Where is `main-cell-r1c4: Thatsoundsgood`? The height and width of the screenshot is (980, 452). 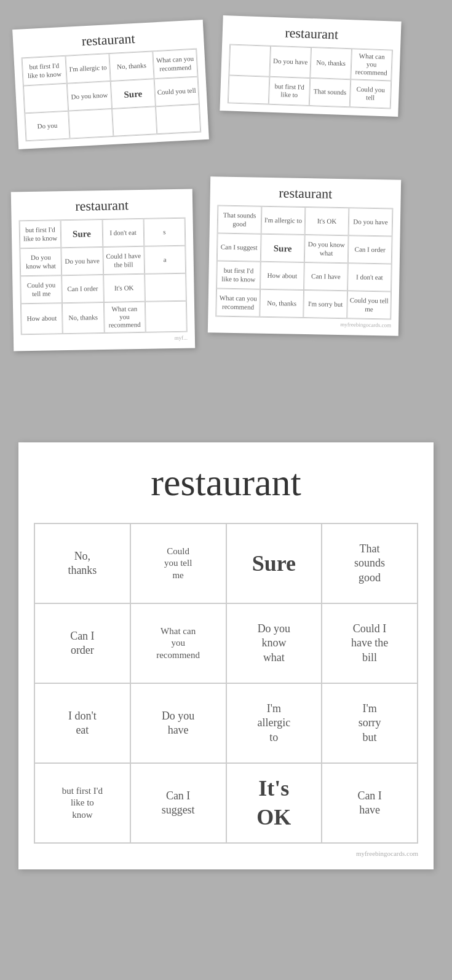
main-cell-r1c4: Thatsoundsgood is located at coordinates (370, 563).